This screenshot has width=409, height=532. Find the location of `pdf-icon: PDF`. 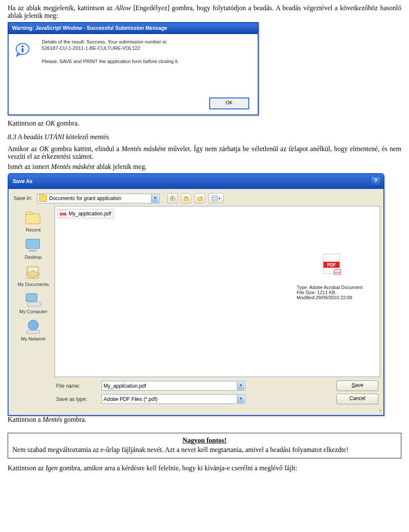

pdf-icon: PDF is located at coordinates (63, 214).